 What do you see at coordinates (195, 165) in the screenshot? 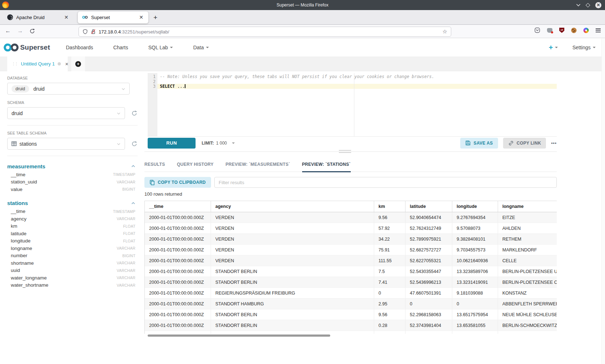
I see `tab-query-history: QUERY HISTORY` at bounding box center [195, 165].